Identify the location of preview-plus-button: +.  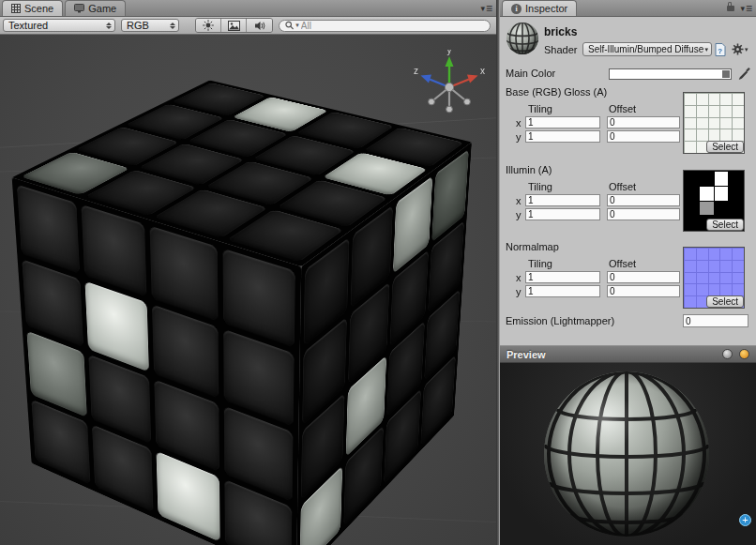
(745, 520).